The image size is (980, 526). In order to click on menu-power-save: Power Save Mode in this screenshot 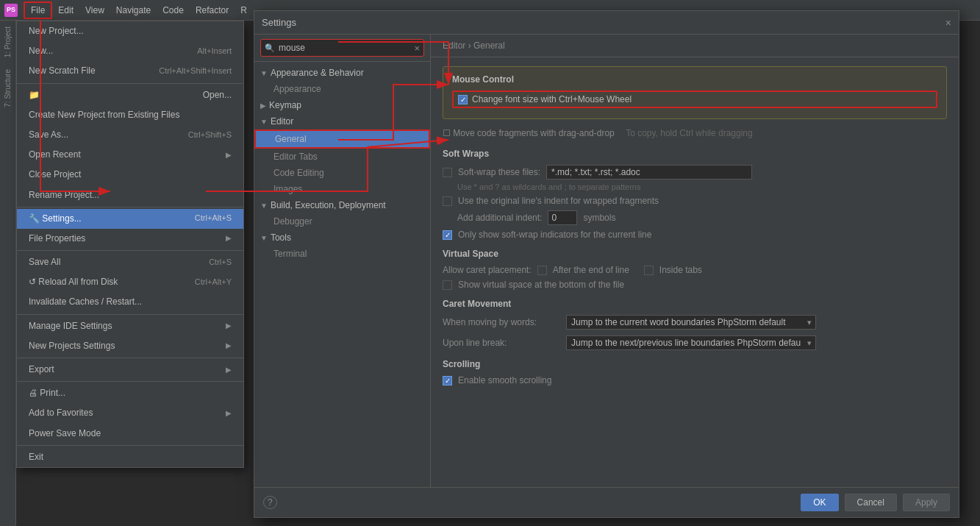, I will do `click(130, 434)`.